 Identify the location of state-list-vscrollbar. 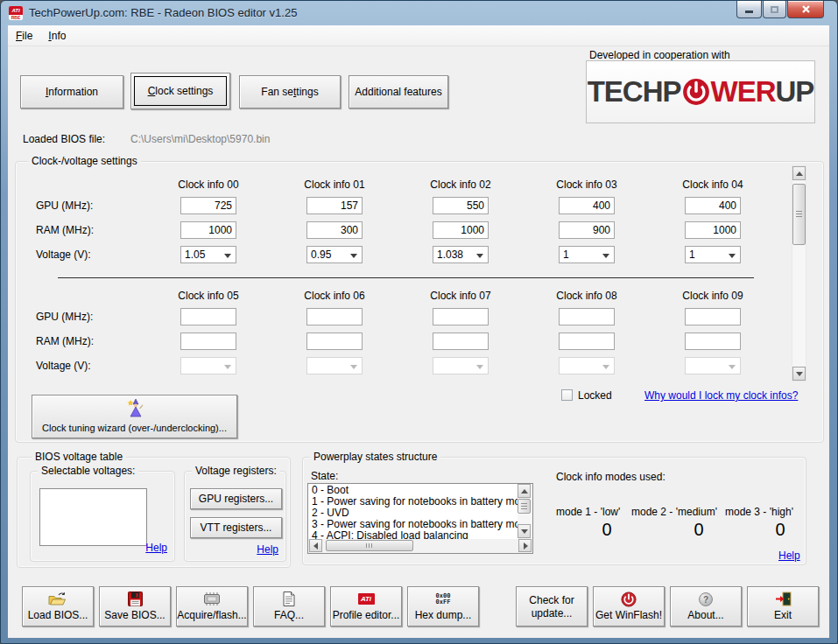
(525, 511).